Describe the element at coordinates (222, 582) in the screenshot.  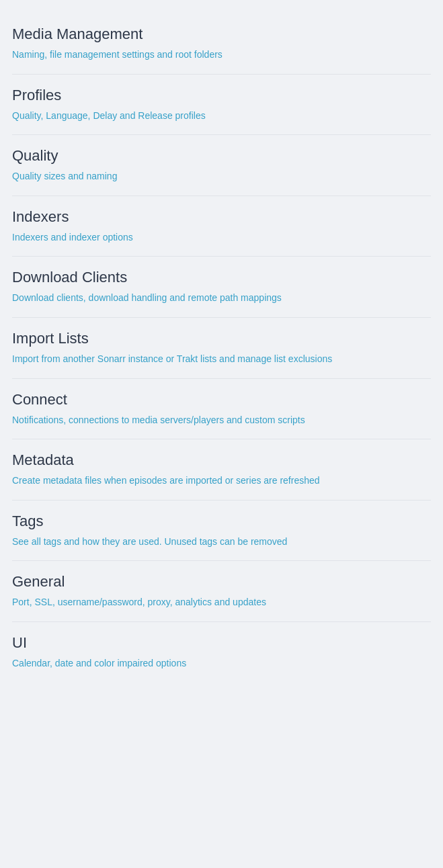
I see `settings-item-title-general: General` at that location.